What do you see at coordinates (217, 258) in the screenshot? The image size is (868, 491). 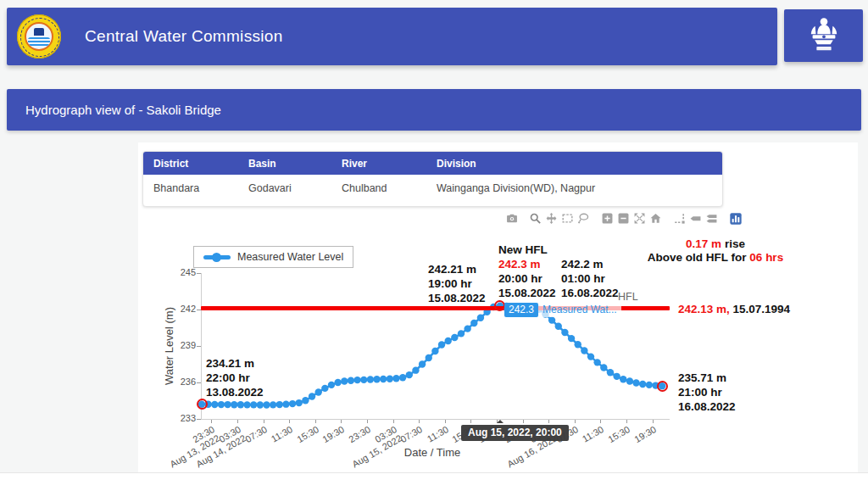 I see `legend-line-marker-icon` at bounding box center [217, 258].